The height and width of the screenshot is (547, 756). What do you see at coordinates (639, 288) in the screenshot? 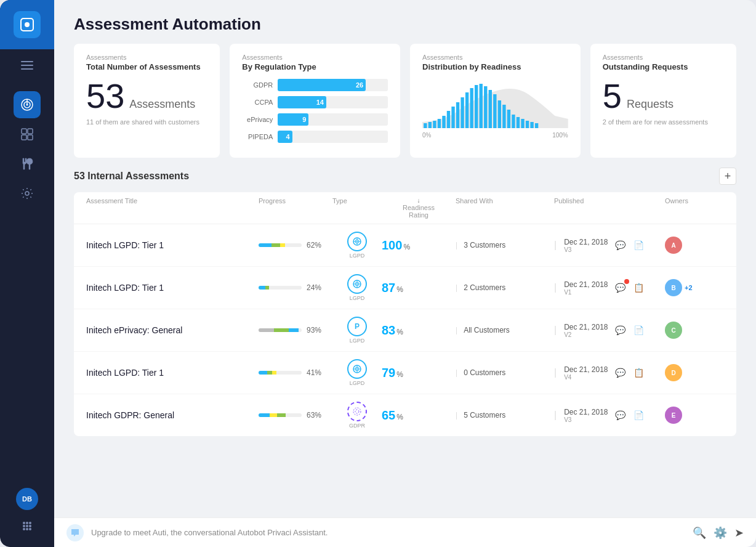
I see `row-2-doc-icon: 📋` at bounding box center [639, 288].